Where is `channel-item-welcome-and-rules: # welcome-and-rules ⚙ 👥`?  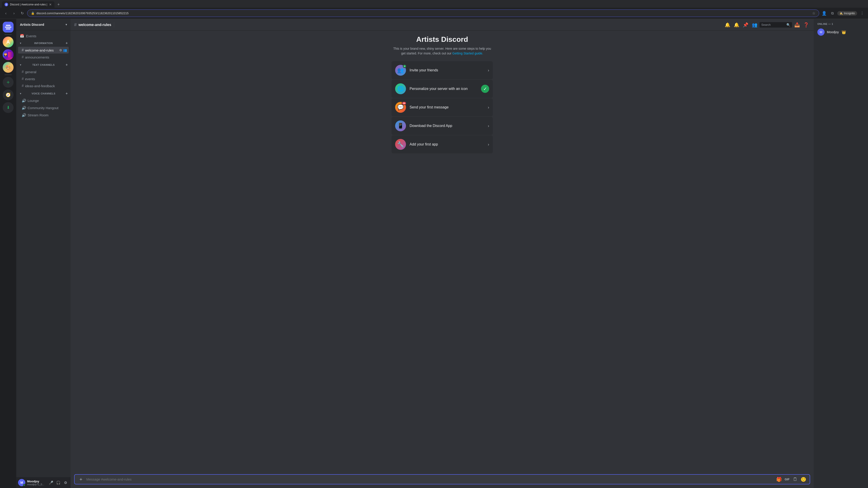 channel-item-welcome-and-rules: # welcome-and-rules ⚙ 👥 is located at coordinates (43, 50).